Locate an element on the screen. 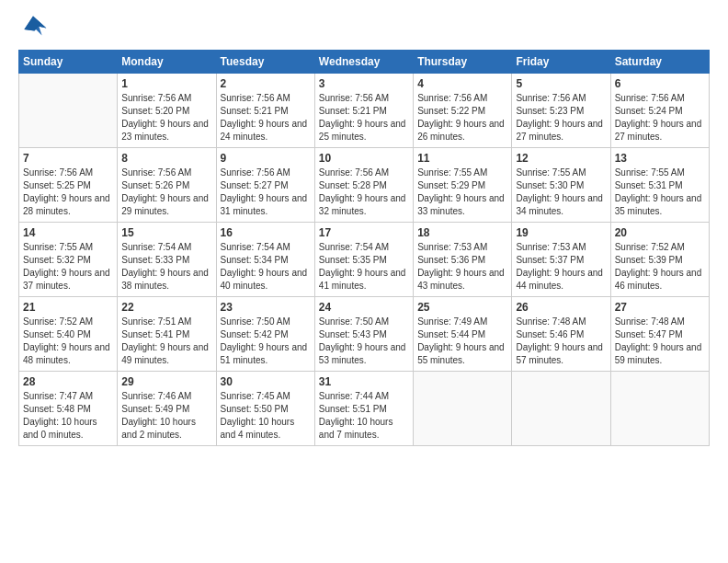 This screenshot has height=563, width=728. calendar-cell: 1 Sunrise: 7:56 AMSunset: 5:20 PMDayligh… is located at coordinates (167, 110).